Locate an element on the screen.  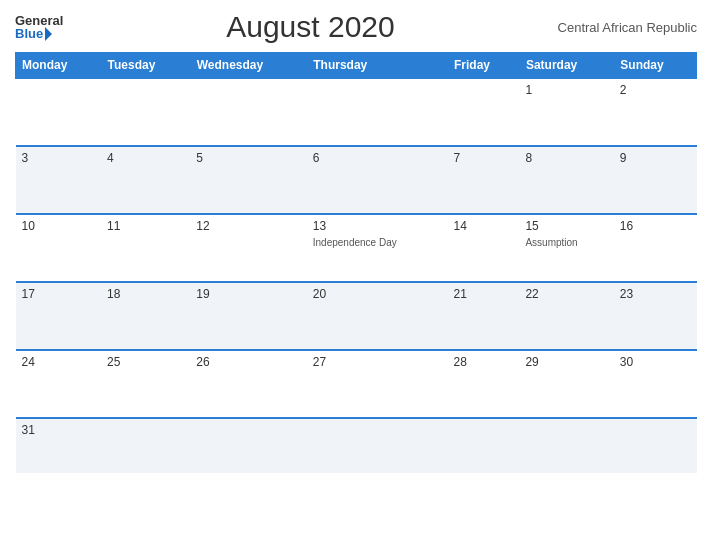
header-sunday: Sunday is located at coordinates (656, 66).